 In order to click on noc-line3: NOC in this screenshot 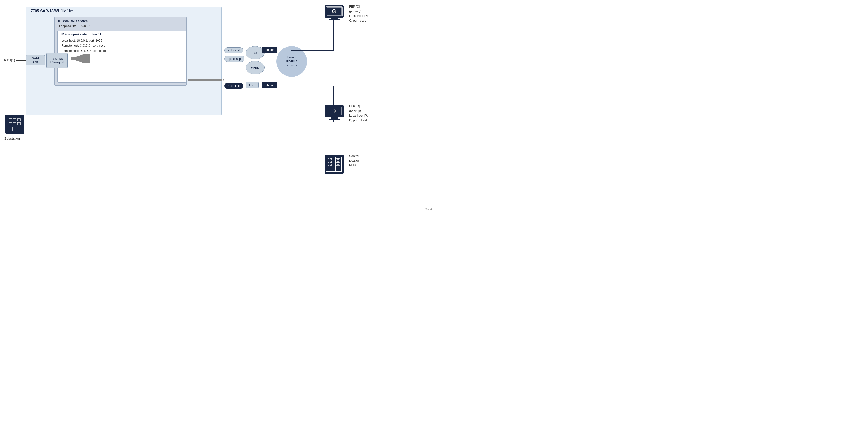, I will do `click(354, 165)`.